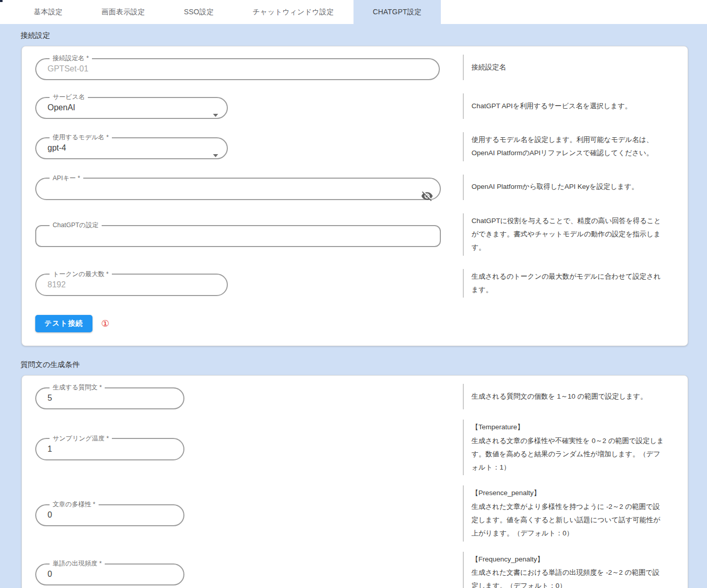  I want to click on max-tokens-description: 生成されるのトークンの最大数がモデルに合わせて設定されます。, so click(575, 284).